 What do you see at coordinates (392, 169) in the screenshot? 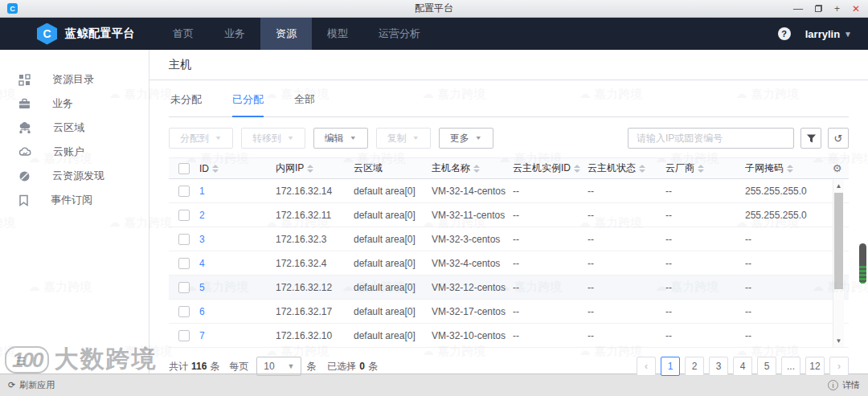
I see `col-cloud-area: 云区域` at bounding box center [392, 169].